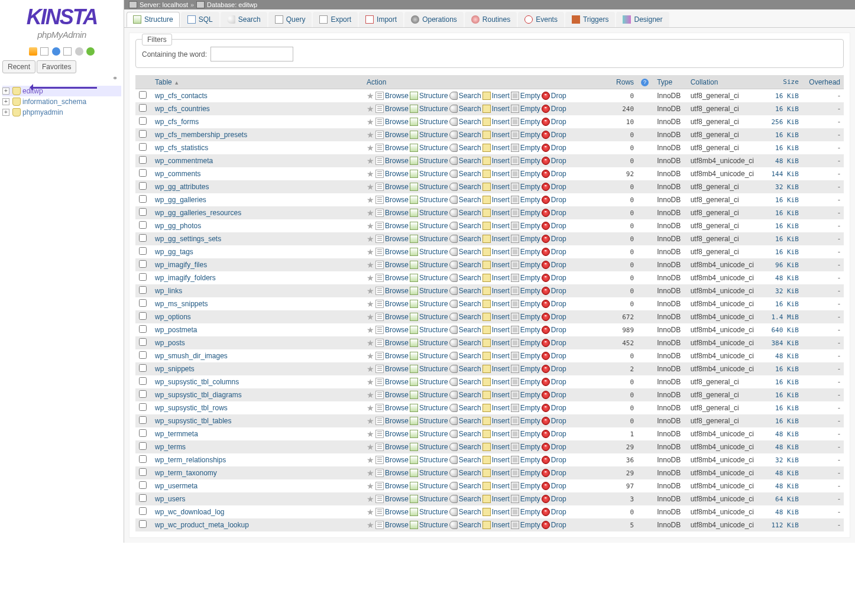 This screenshot has height=616, width=855. Describe the element at coordinates (252, 54) in the screenshot. I see `filter-input` at that location.